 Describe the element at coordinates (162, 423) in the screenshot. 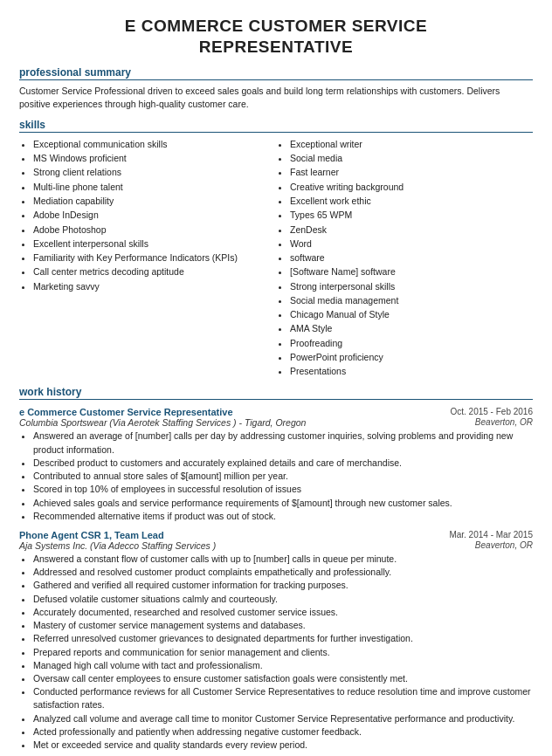

I see `job-company: Columbia Sportswear (Via Aerotek Staffin…` at that location.